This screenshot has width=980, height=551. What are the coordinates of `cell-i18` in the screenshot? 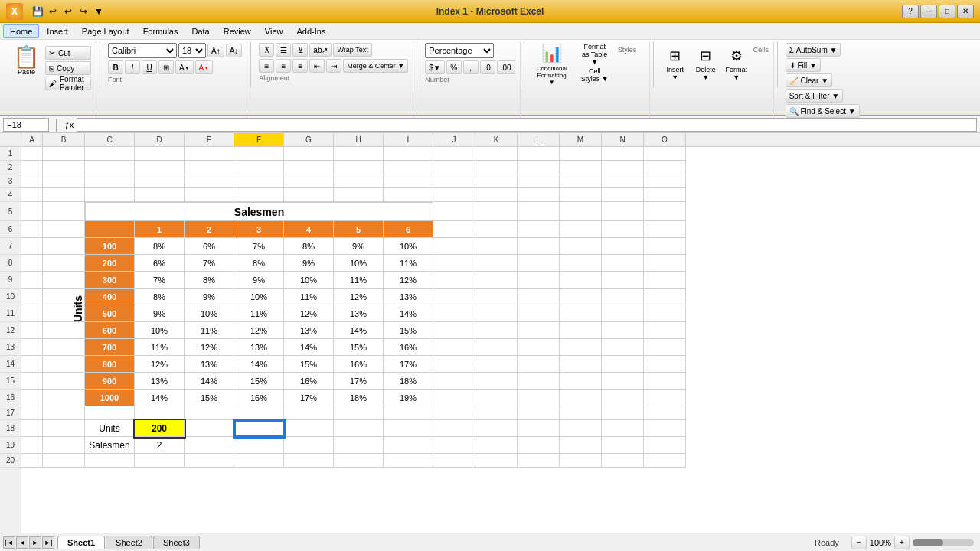 It's located at (409, 429).